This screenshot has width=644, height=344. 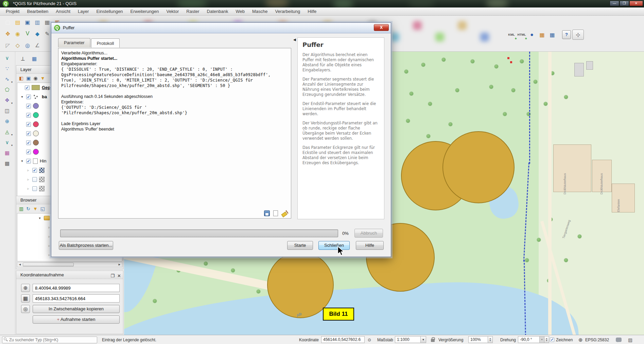 I want to click on pin-tool-icon: ⊥, so click(x=23, y=59).